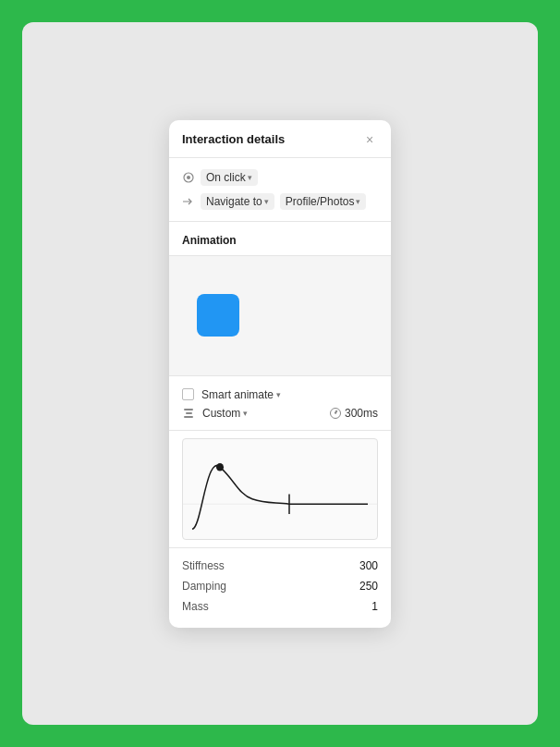 The height and width of the screenshot is (747, 560). I want to click on custom-chip: Custom ▾, so click(225, 413).